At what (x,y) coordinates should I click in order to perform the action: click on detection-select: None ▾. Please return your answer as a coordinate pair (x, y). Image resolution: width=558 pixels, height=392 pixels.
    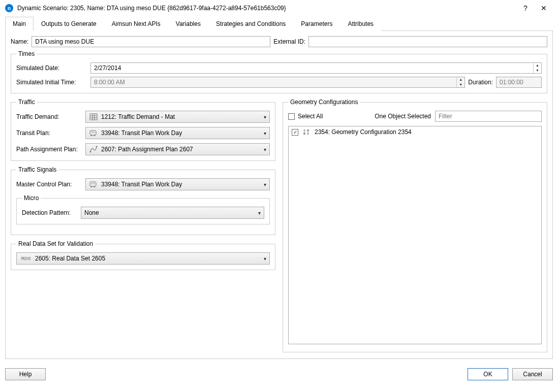
    Looking at the image, I should click on (173, 213).